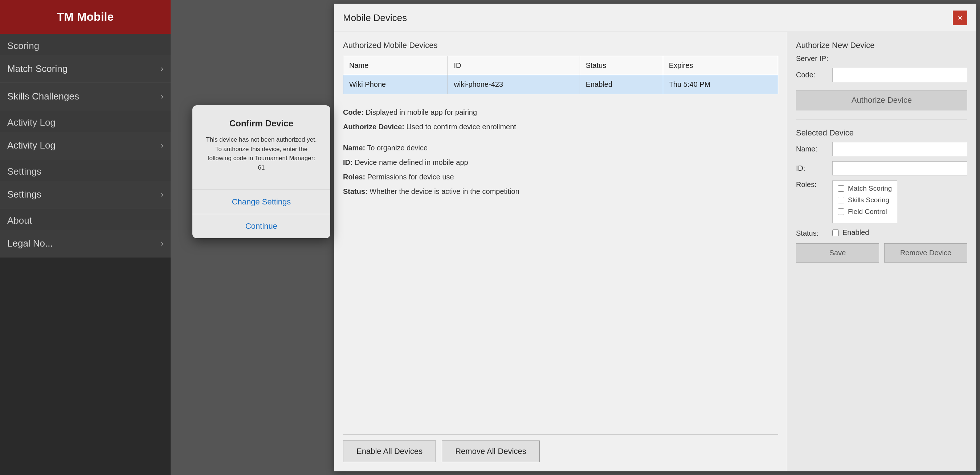 This screenshot has width=980, height=475. I want to click on status-row: Status: Enabled, so click(882, 233).